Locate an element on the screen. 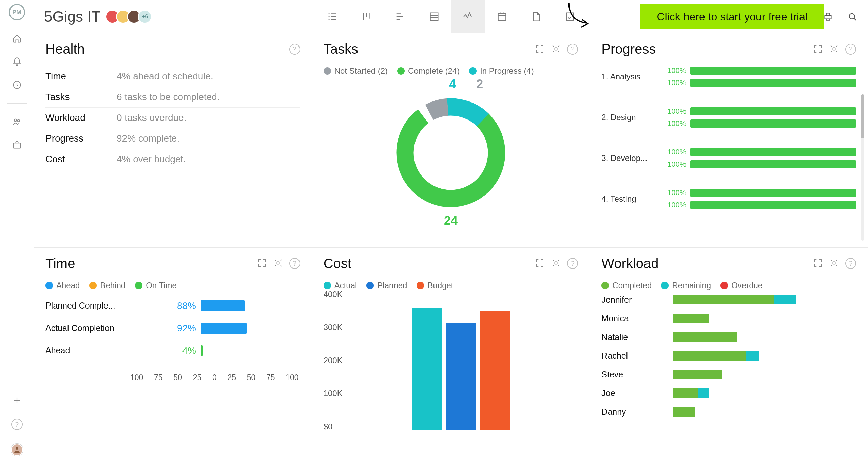 This screenshot has width=868, height=462. recent-icon is located at coordinates (17, 85).